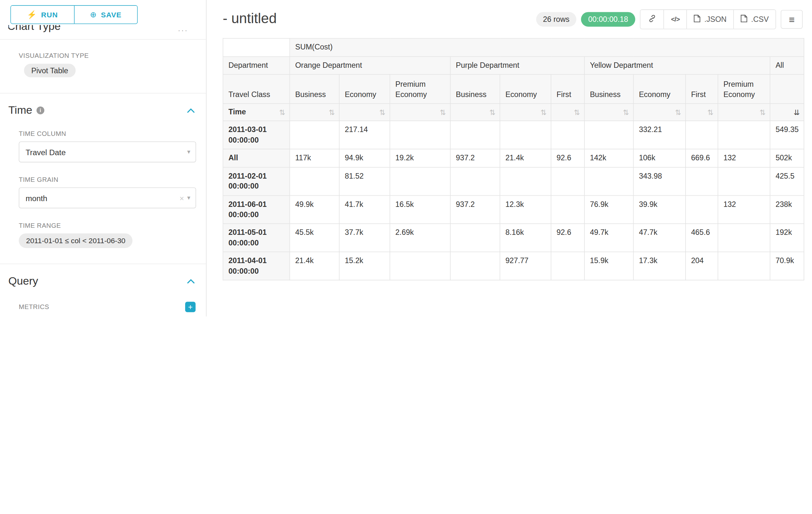 The image size is (812, 514). What do you see at coordinates (797, 112) in the screenshot?
I see `sort-desc-icon: ⇊` at bounding box center [797, 112].